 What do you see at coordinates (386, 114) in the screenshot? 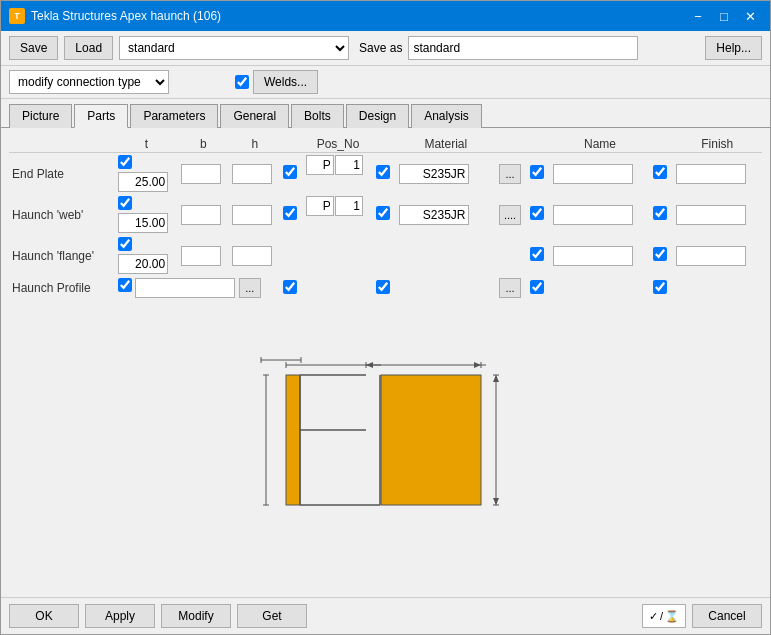
I see `tabs-bar: Picture Parts Parameters General Bolts D…` at bounding box center [386, 114].